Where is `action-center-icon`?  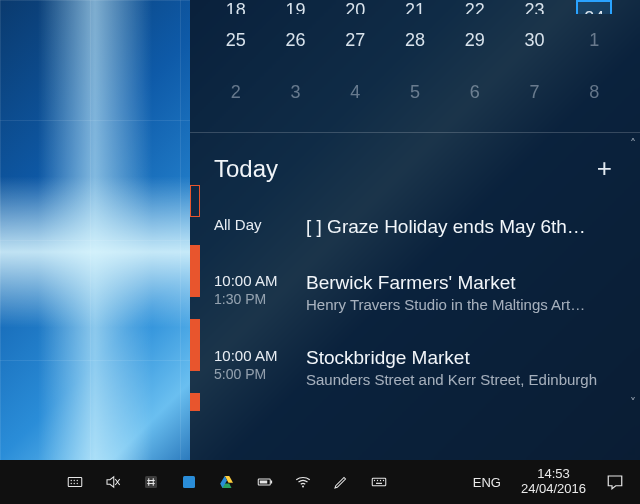
action-center-icon is located at coordinates (615, 482).